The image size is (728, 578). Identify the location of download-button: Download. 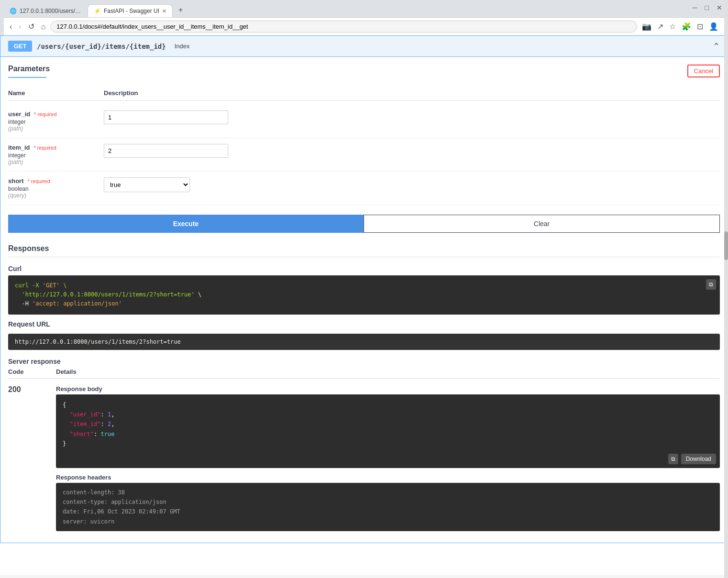
(698, 459).